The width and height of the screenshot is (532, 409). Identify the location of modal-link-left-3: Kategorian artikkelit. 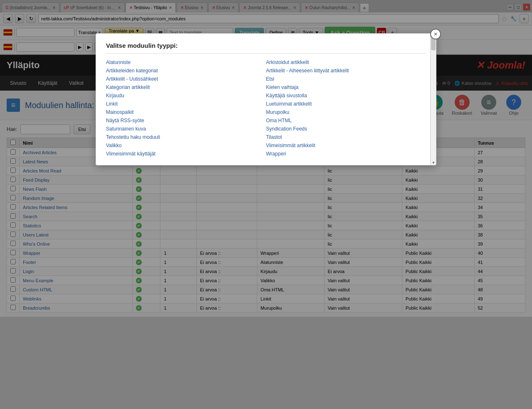
(186, 87).